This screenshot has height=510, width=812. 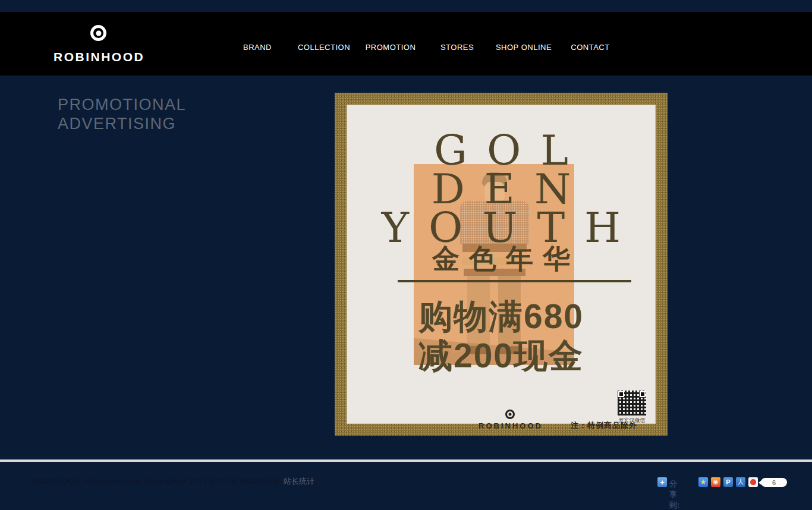 What do you see at coordinates (674, 495) in the screenshot?
I see `share-label: 分享到:` at bounding box center [674, 495].